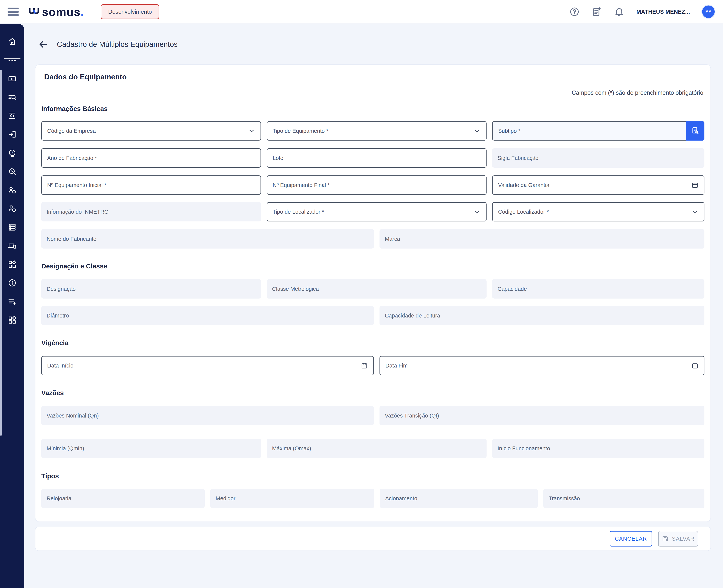 The image size is (723, 588). I want to click on road-divider-icon, so click(12, 60).